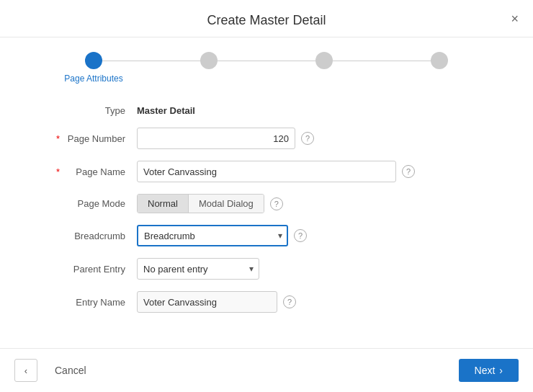 Image resolution: width=533 pixels, height=392 pixels. Describe the element at coordinates (226, 203) in the screenshot. I see `mode-modal-button: Modal Dialog` at that location.